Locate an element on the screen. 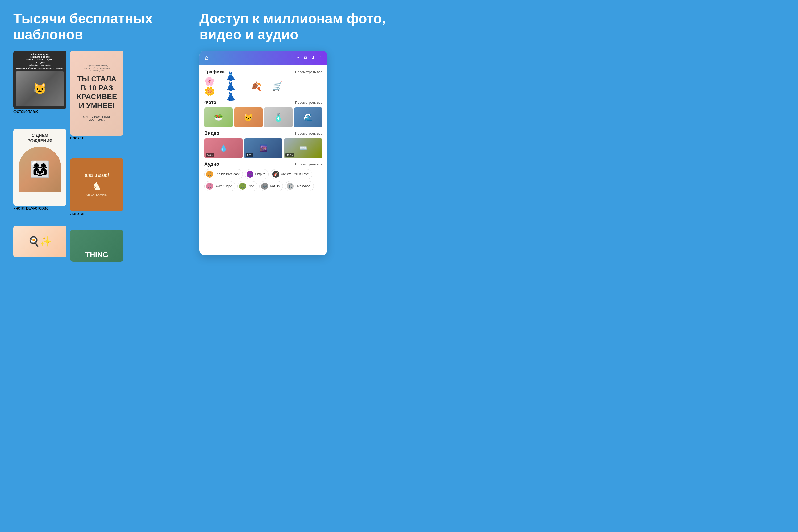  logotip-label: логотип is located at coordinates (97, 214).